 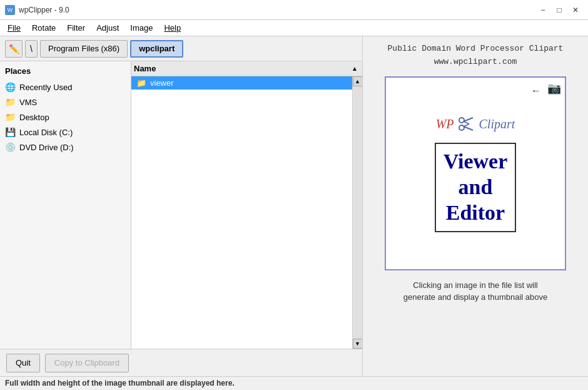 What do you see at coordinates (10, 102) in the screenshot?
I see `vms-folder-icon: 📁` at bounding box center [10, 102].